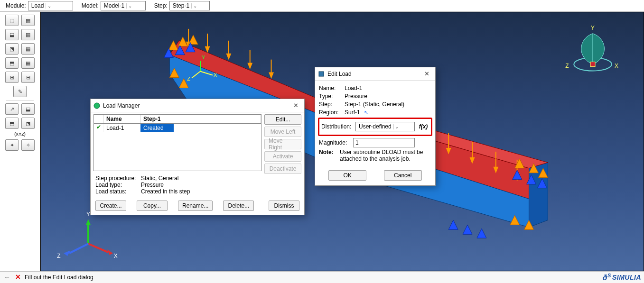  I want to click on load-manager-dialog: Load Manager ✕ Name Step-1 ✔ Load-1 Crea…, so click(197, 157).